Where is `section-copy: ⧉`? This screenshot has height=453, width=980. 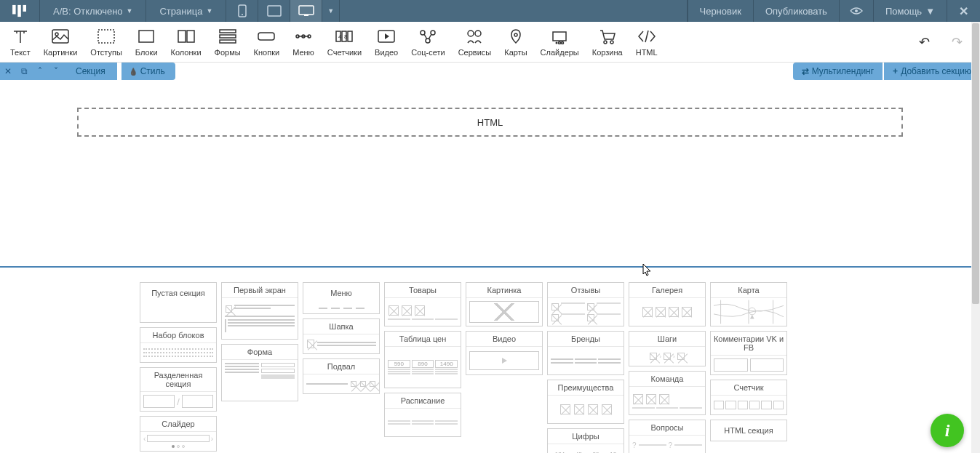
section-copy: ⧉ is located at coordinates (24, 71).